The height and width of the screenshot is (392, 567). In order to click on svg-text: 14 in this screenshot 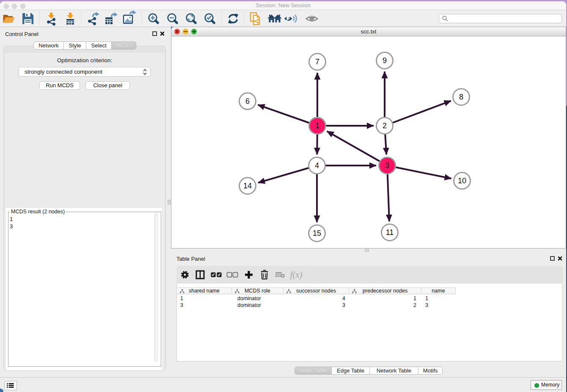, I will do `click(248, 186)`.